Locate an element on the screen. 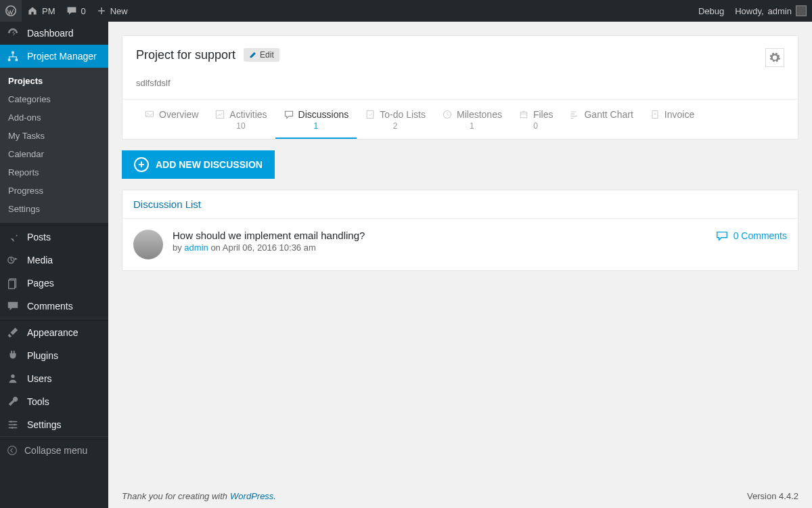 The height and width of the screenshot is (508, 812). menu-label: Dashboard is located at coordinates (50, 33).